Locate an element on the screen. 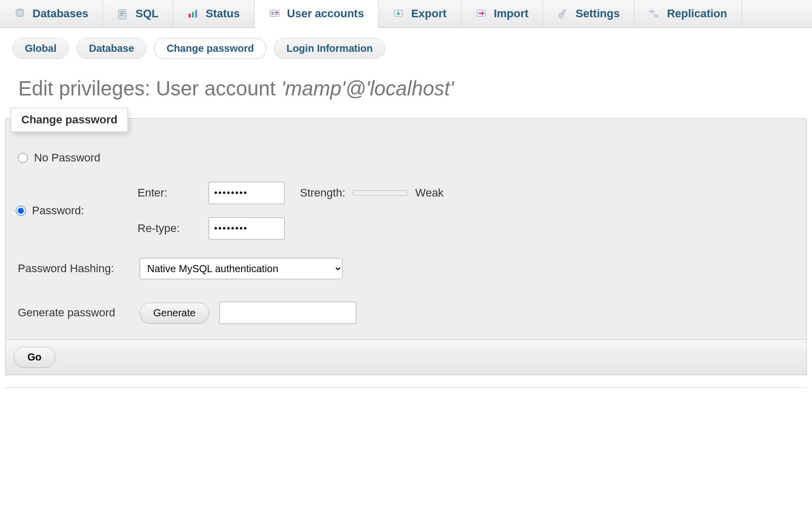 The height and width of the screenshot is (523, 812). pill-global: Global is located at coordinates (41, 49).